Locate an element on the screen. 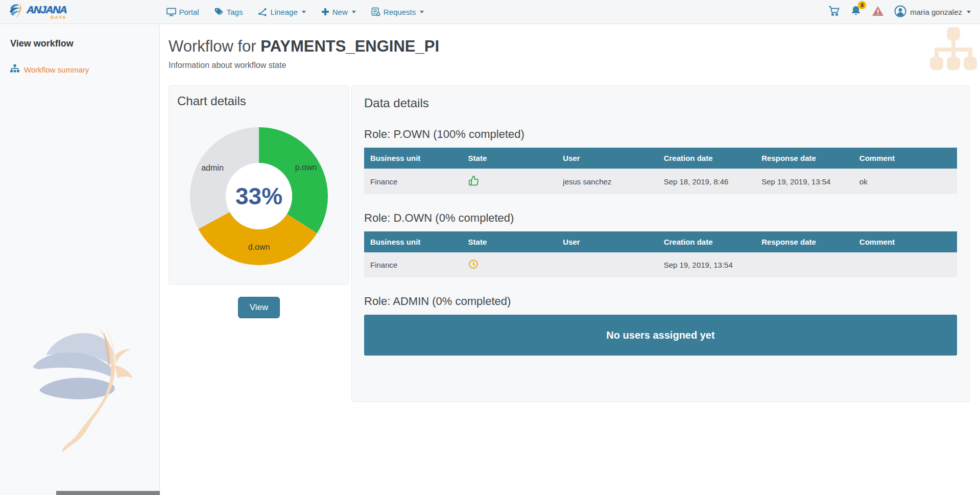 The height and width of the screenshot is (495, 980). cell-user is located at coordinates (607, 265).